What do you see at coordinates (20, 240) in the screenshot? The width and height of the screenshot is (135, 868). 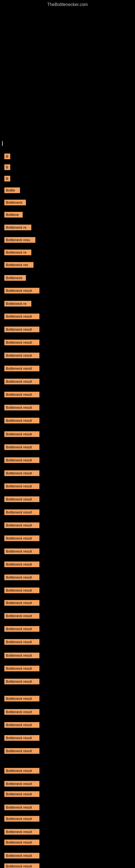 I see `bottleneck-result-item: Bottleneck resu` at bounding box center [20, 240].